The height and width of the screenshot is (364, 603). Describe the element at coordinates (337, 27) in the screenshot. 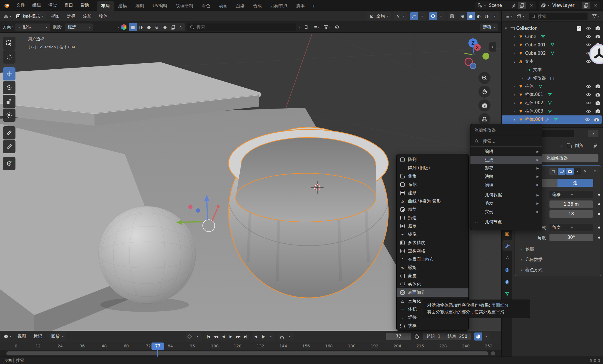

I see `shield-icon` at that location.